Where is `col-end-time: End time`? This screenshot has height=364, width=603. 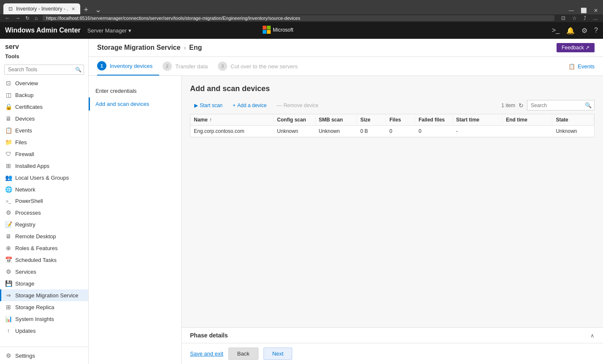
col-end-time: End time is located at coordinates (527, 120).